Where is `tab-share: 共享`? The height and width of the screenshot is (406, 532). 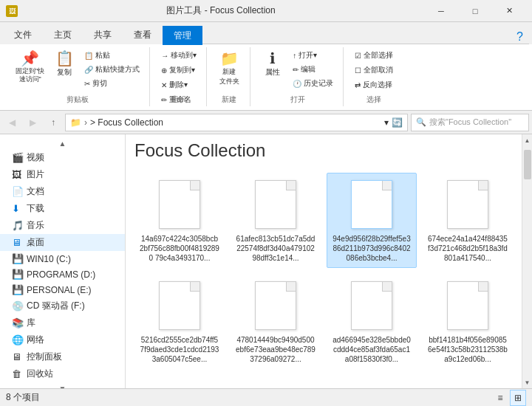 tab-share: 共享 is located at coordinates (103, 35).